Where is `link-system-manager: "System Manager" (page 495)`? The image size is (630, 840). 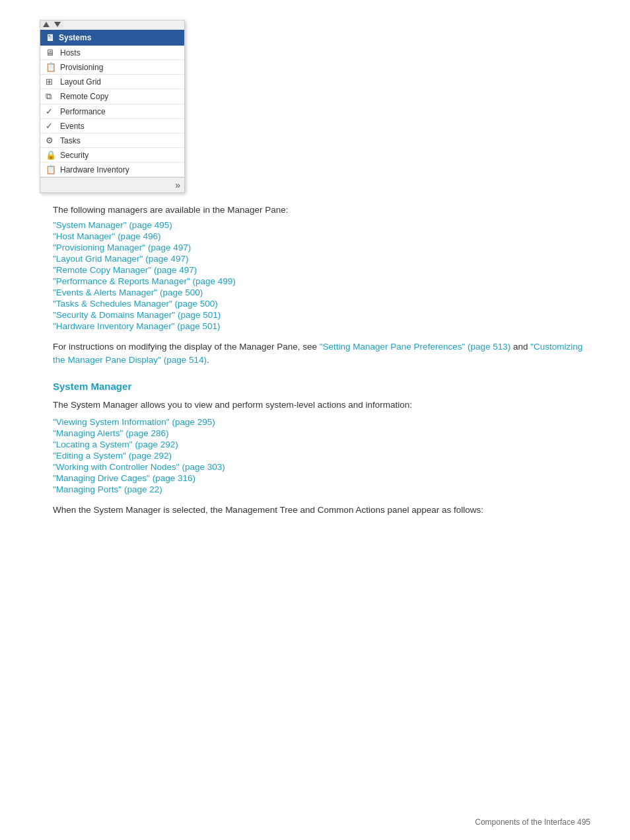
link-system-manager: "System Manager" (page 495) is located at coordinates (322, 225).